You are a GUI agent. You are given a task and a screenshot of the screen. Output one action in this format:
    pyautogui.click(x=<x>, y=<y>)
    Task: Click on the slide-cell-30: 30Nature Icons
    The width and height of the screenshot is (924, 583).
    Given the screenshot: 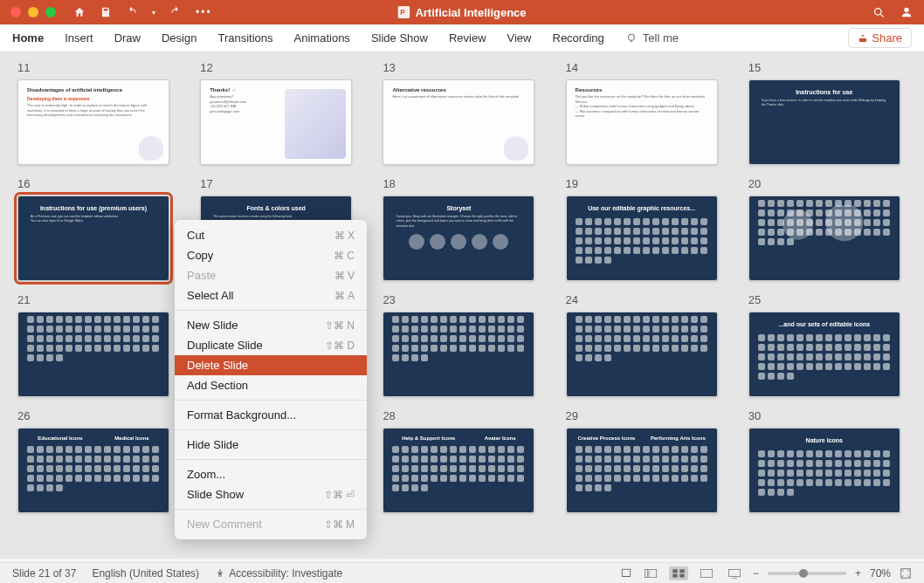 What is the action you would take?
    pyautogui.click(x=828, y=461)
    